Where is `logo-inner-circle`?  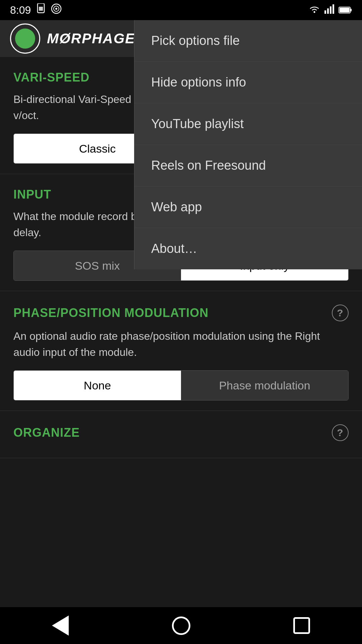
logo-inner-circle is located at coordinates (25, 39).